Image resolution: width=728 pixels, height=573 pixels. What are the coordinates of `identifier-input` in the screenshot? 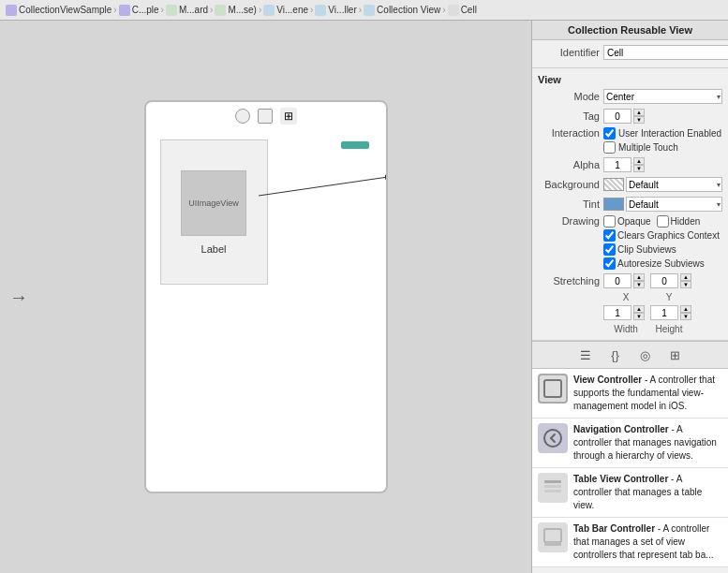 It's located at (665, 52).